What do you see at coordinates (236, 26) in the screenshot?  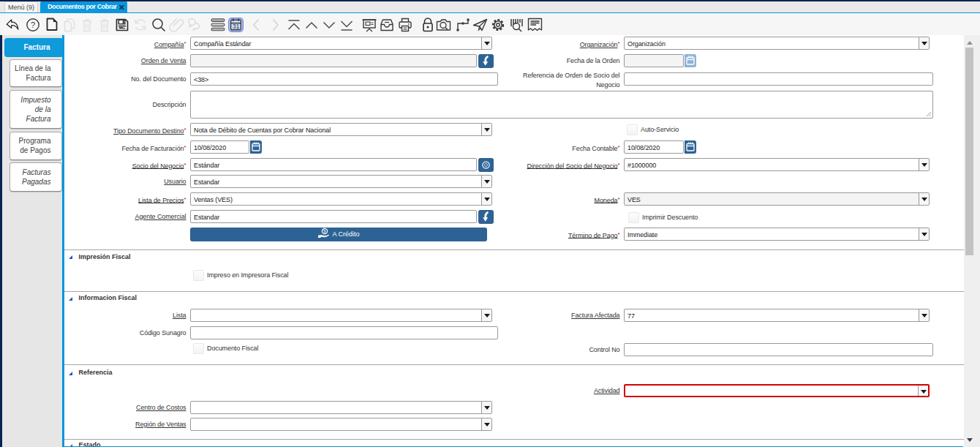 I see `svg-text: 31` at bounding box center [236, 26].